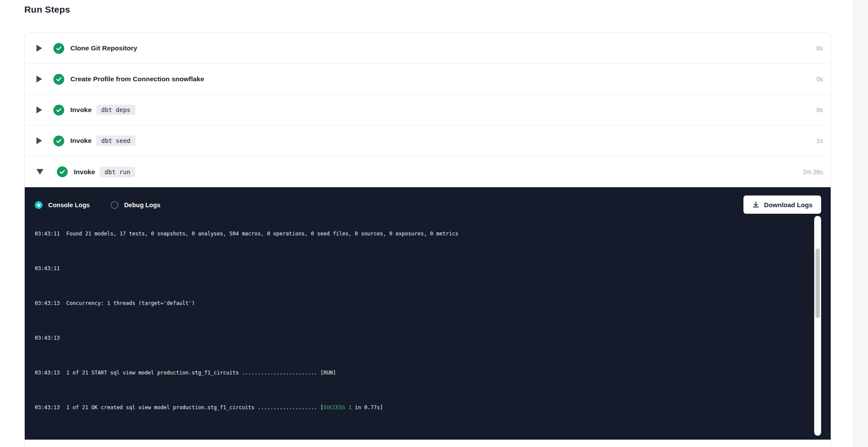  I want to click on log-line: 03:43:11Found 21 models, 17 tests, 0 sna…, so click(432, 234).